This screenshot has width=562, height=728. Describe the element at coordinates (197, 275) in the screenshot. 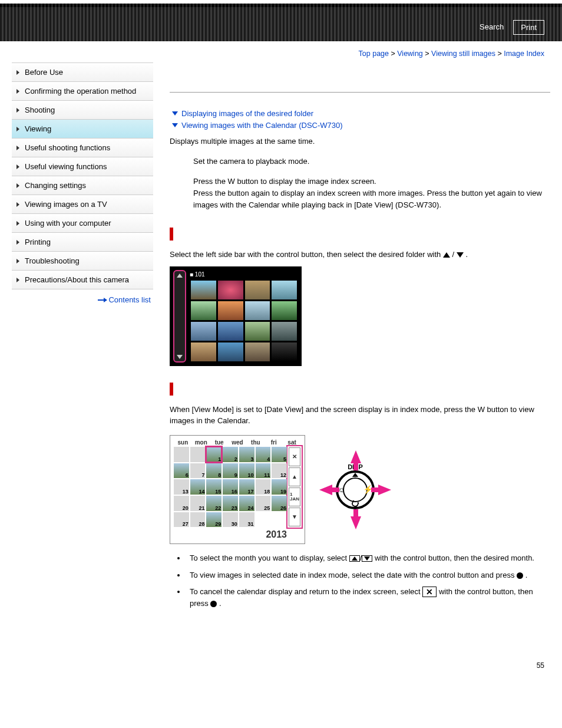

I see `folder-number: ■ 101` at that location.